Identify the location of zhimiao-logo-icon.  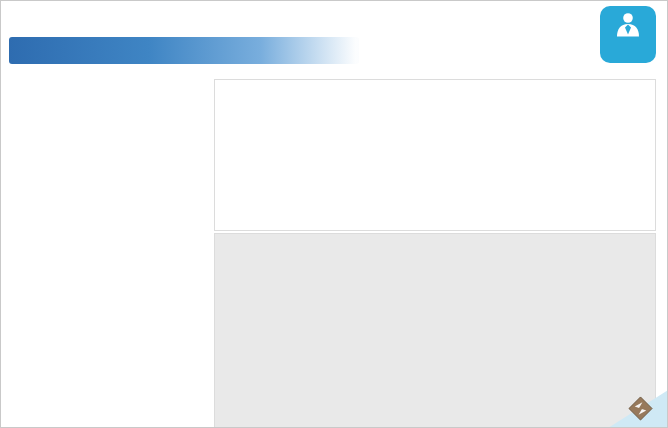
(640, 408).